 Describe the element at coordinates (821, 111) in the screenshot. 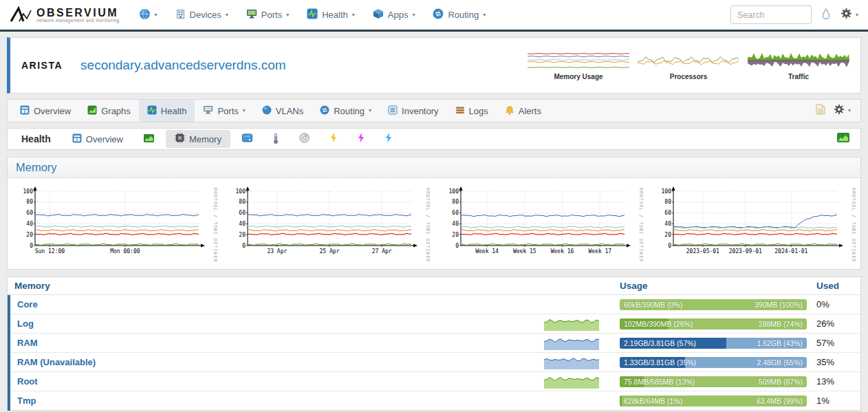

I see `document-icon` at that location.